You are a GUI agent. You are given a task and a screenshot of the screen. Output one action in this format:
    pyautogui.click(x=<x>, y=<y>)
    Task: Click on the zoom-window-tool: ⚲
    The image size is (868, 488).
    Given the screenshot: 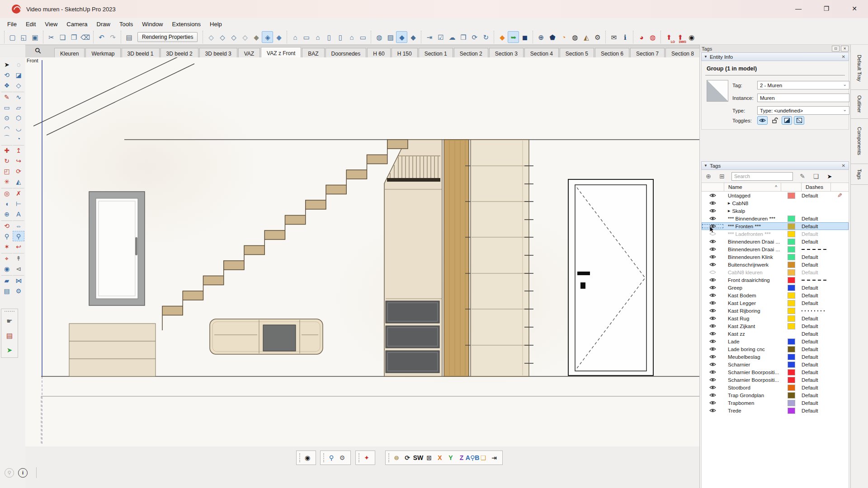 What is the action you would take?
    pyautogui.click(x=19, y=236)
    